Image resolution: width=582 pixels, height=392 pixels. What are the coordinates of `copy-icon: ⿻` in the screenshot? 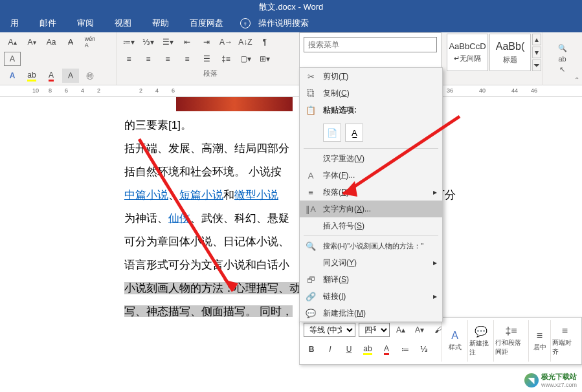 It's located at (311, 93).